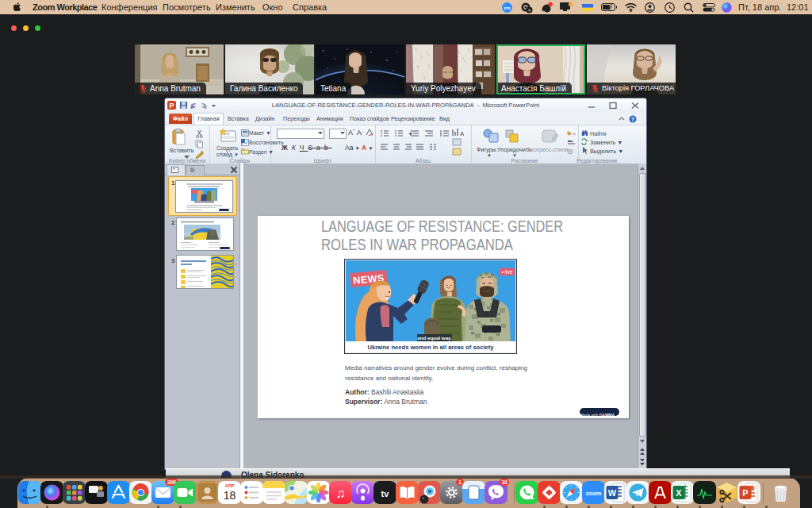 The width and height of the screenshot is (812, 508). What do you see at coordinates (594, 494) in the screenshot?
I see `svg-text: zoom` at bounding box center [594, 494].